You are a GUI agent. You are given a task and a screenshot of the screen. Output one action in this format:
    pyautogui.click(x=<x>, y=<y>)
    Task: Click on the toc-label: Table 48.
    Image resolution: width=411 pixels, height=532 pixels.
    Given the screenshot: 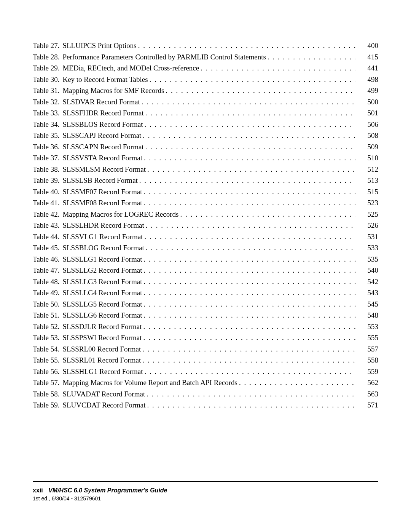 What is the action you would take?
    pyautogui.click(x=48, y=282)
    